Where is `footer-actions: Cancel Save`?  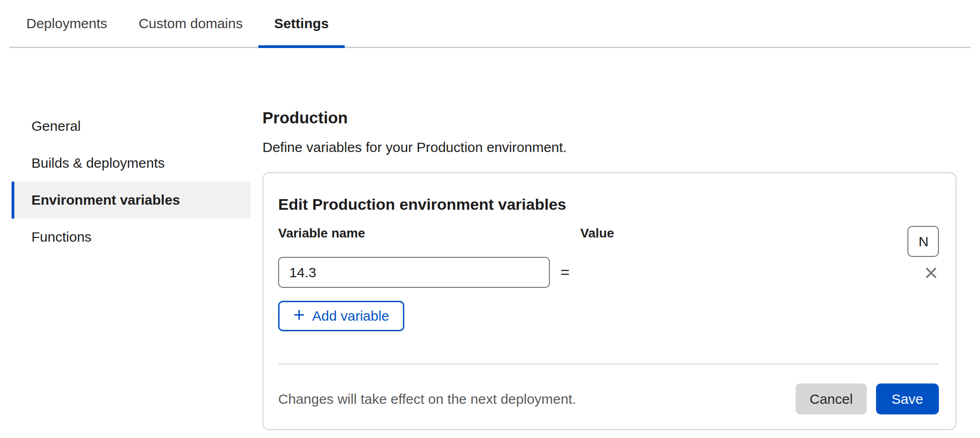 footer-actions: Cancel Save is located at coordinates (867, 399).